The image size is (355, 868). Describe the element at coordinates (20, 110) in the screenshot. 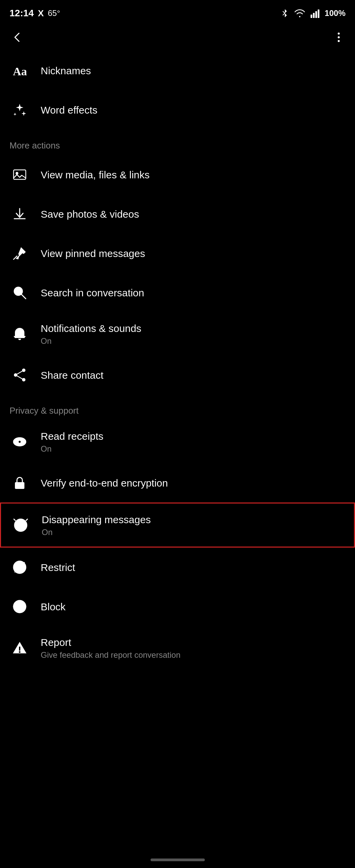

I see `sparkle-icon` at that location.